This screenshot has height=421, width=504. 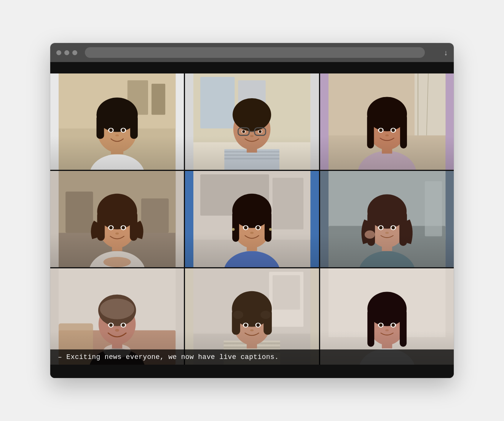 I want to click on traffic-light-close, so click(x=59, y=53).